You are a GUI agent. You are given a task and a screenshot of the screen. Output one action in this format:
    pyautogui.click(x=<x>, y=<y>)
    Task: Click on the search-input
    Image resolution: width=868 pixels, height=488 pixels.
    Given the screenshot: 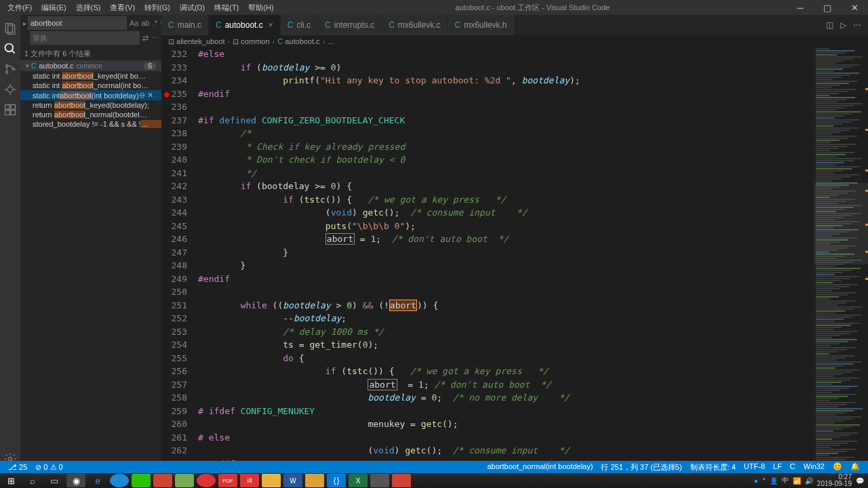 What is the action you would take?
    pyautogui.click(x=77, y=23)
    